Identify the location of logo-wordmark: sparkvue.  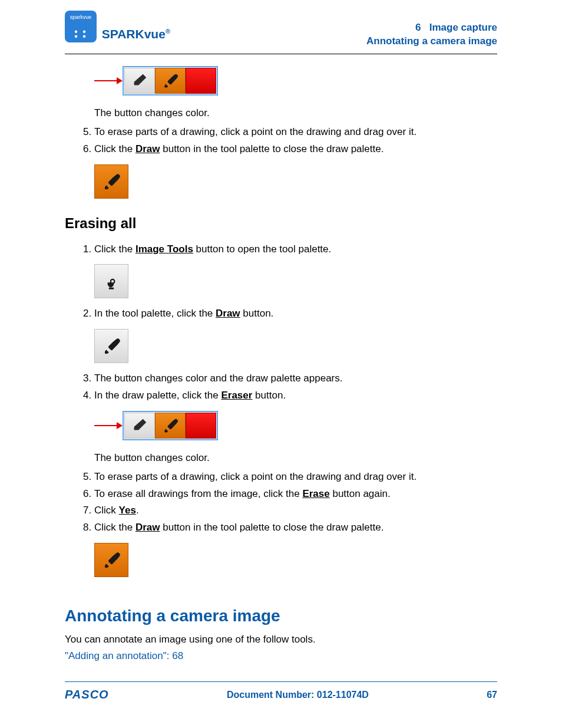
(81, 15).